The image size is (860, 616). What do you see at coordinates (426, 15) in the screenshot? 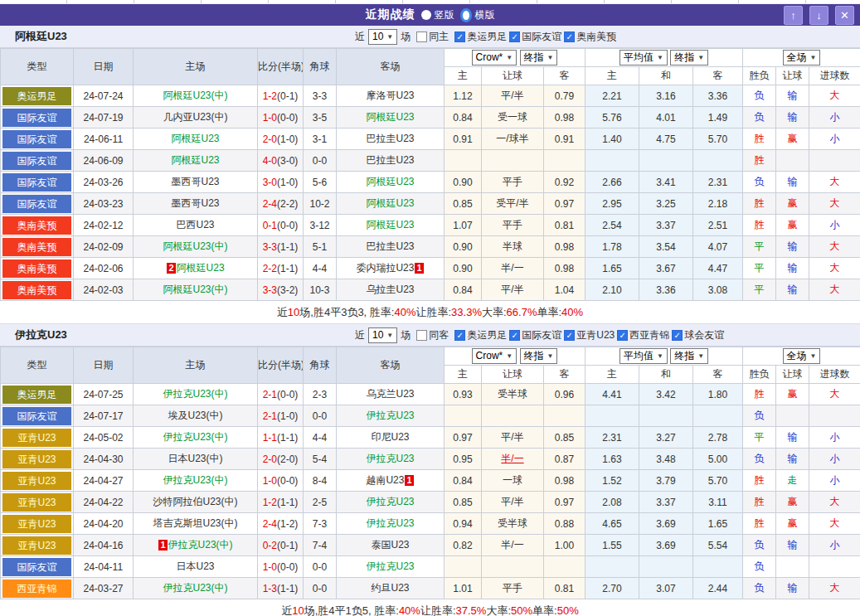
I see `radio-icon` at bounding box center [426, 15].